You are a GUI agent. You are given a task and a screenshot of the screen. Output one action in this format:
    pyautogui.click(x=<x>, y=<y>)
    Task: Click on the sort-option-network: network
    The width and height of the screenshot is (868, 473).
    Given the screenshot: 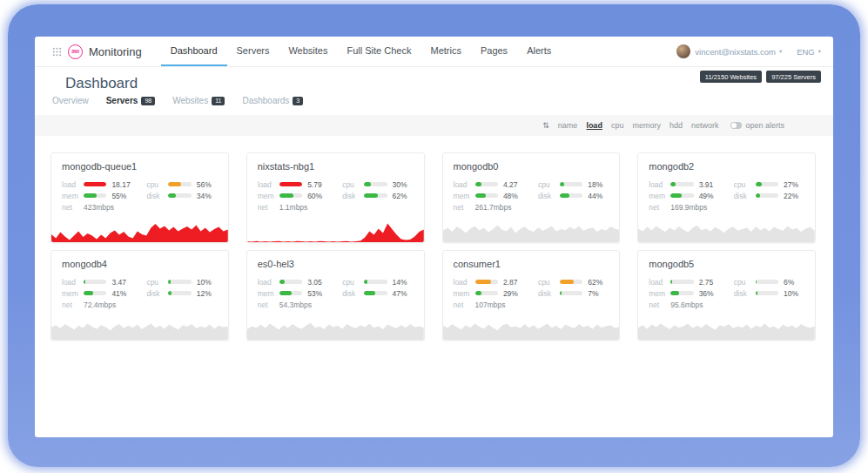 What is the action you would take?
    pyautogui.click(x=705, y=125)
    